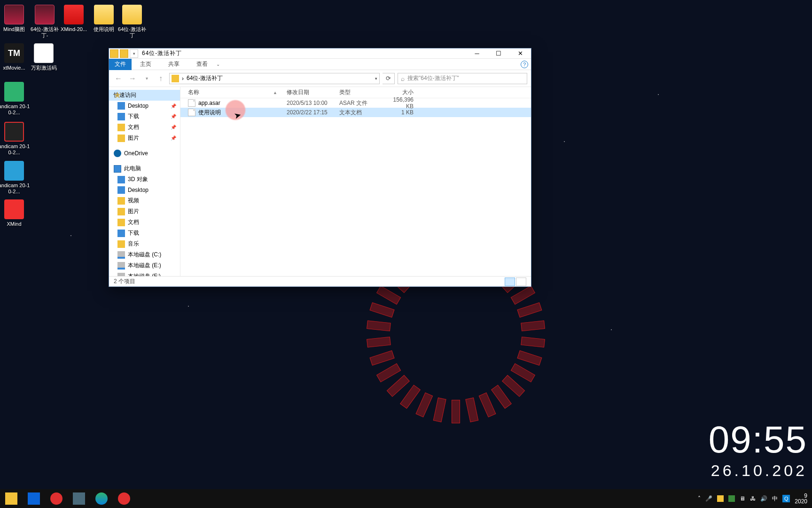 This screenshot has height=508, width=812. I want to click on sidebar-pictures-2: 图片, so click(145, 212).